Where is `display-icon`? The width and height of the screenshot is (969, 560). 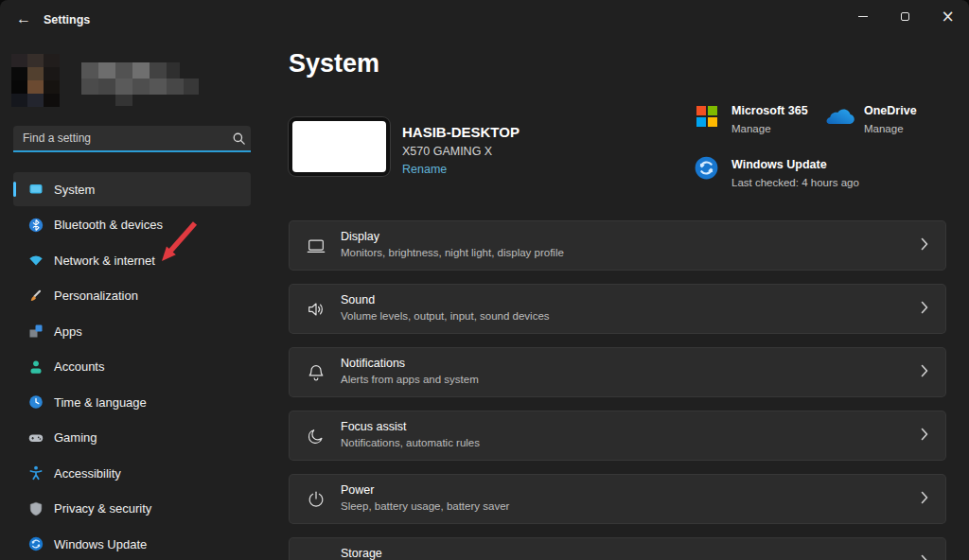 display-icon is located at coordinates (316, 246).